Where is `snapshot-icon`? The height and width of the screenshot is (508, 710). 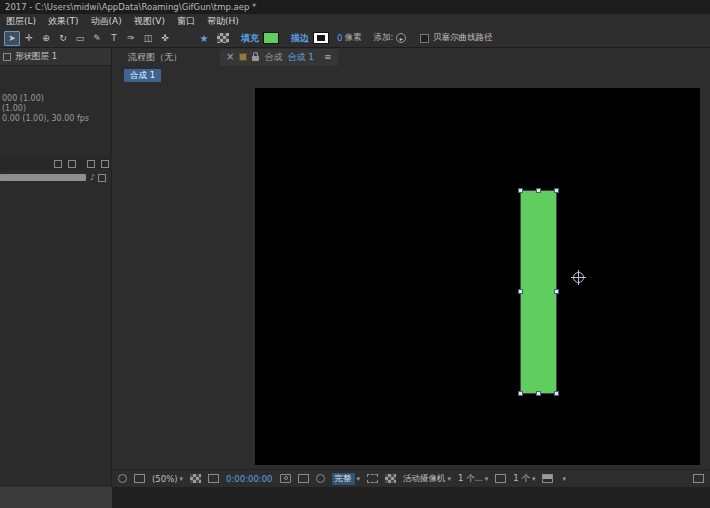 snapshot-icon is located at coordinates (286, 478).